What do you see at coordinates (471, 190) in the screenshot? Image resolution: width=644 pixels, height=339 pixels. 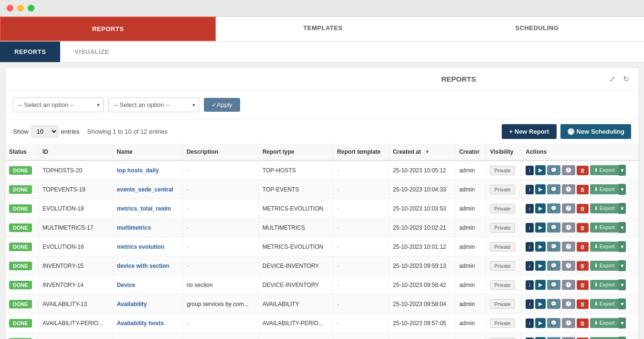 I see `cell-creator-1: admin` at bounding box center [471, 190].